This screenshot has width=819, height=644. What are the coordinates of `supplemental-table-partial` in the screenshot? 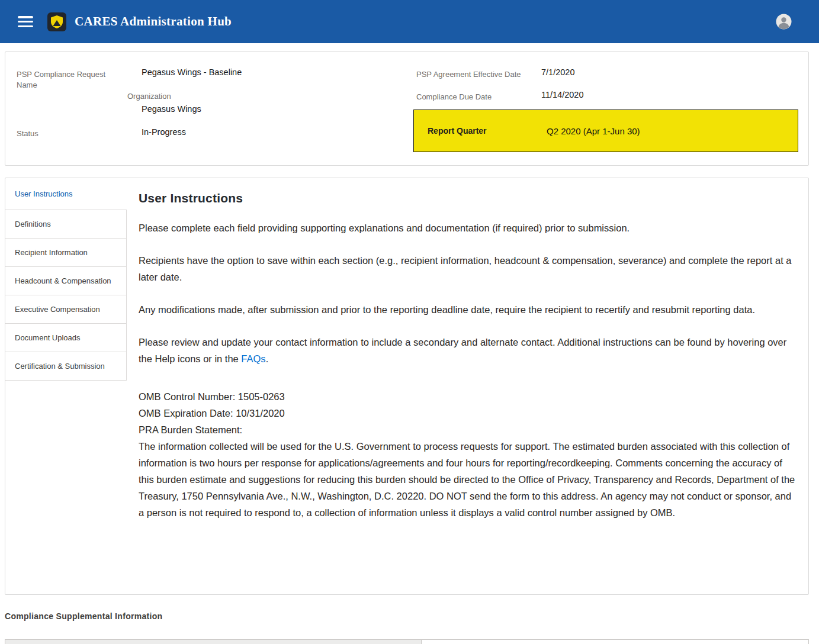 It's located at (407, 642).